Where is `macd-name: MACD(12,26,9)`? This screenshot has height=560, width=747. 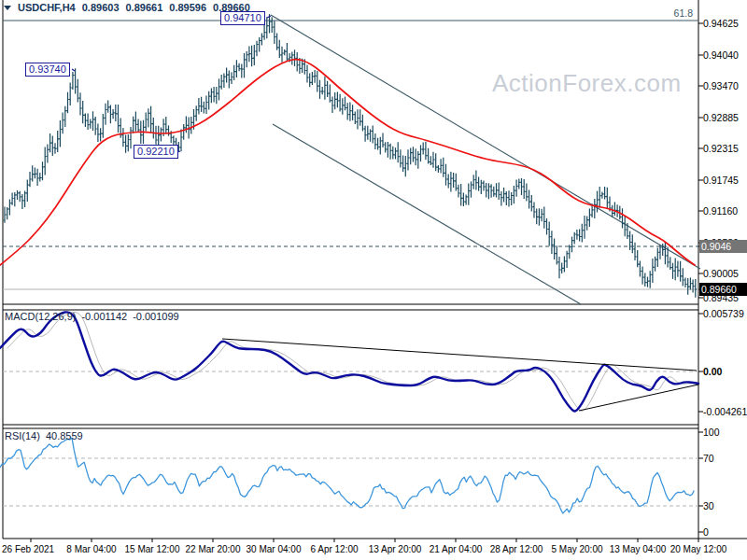 macd-name: MACD(12,26,9) is located at coordinates (40, 316).